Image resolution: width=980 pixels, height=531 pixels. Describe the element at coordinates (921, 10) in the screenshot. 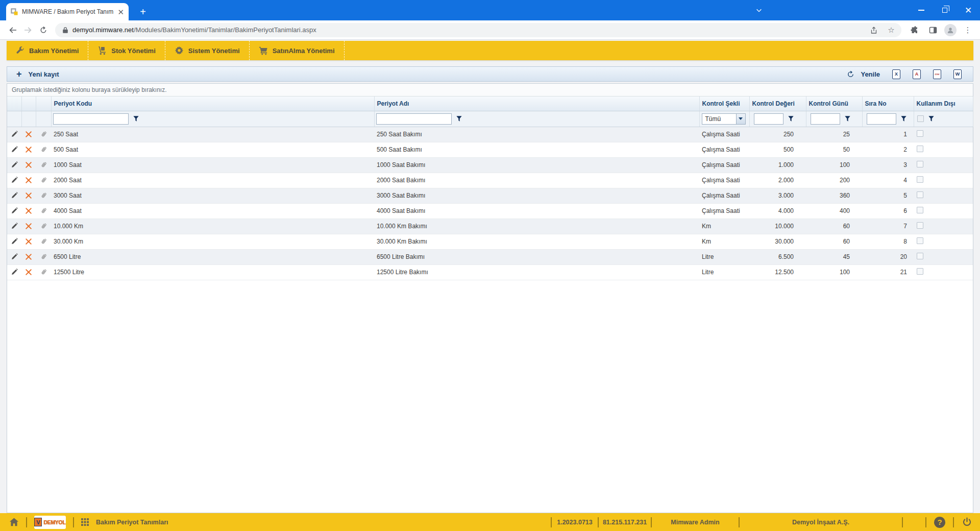

I see `window-minimize-button` at that location.